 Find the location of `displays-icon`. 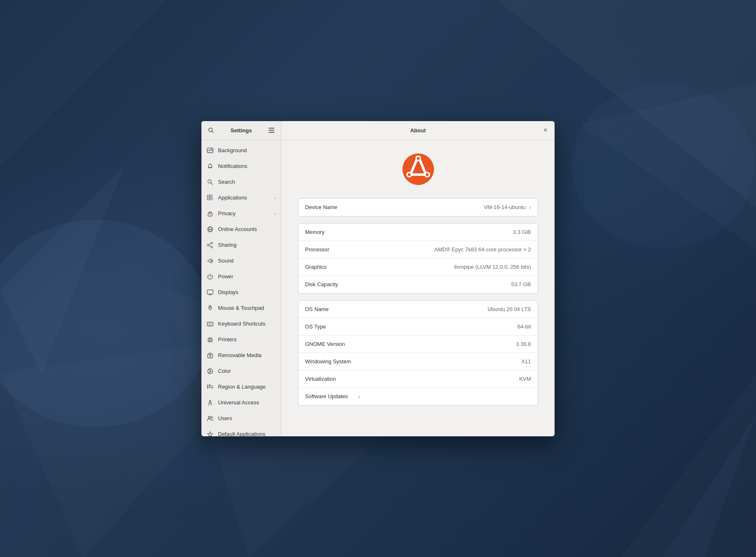

displays-icon is located at coordinates (210, 292).